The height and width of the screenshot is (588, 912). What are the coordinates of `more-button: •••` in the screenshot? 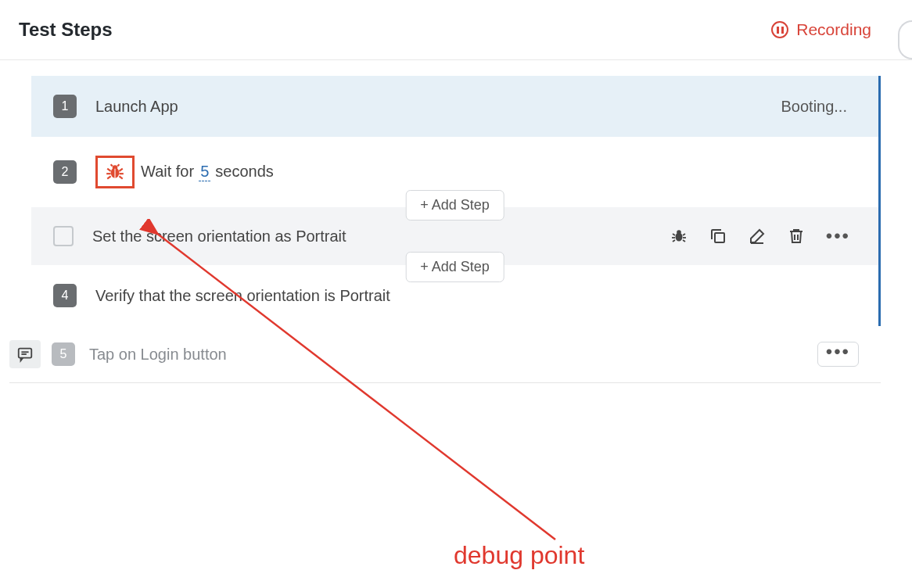 It's located at (838, 354).